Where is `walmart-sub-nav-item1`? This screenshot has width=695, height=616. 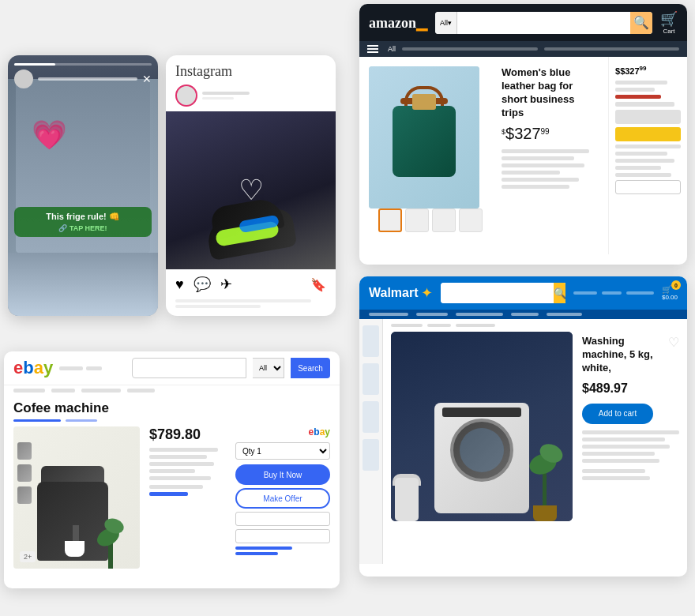
walmart-sub-nav-item1 is located at coordinates (389, 314).